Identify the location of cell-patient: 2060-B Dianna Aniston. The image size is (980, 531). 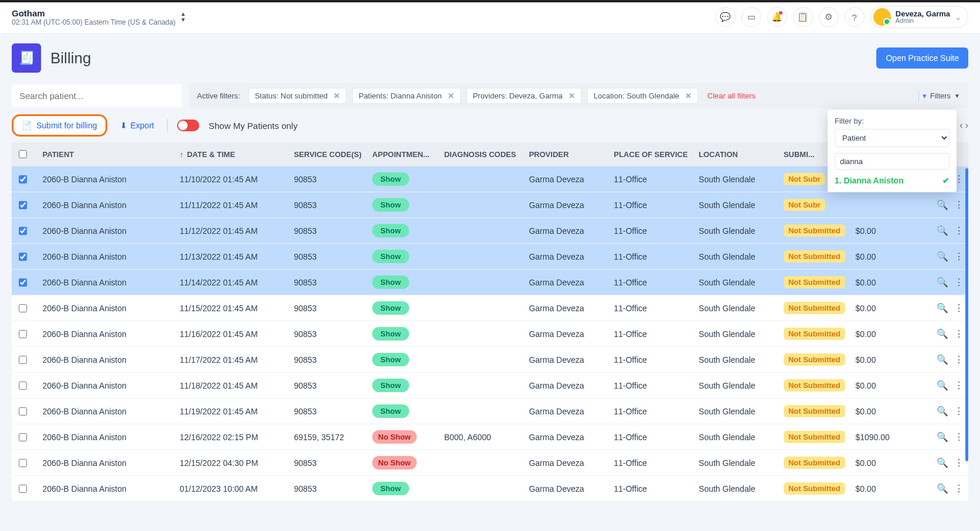
(107, 308).